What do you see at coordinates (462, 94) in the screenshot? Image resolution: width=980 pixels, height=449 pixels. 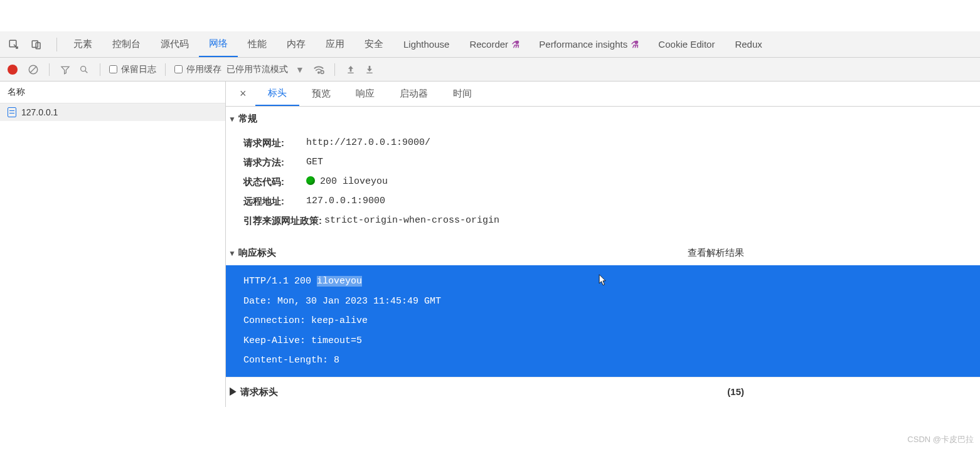 I see `dtab-timing: 时间` at bounding box center [462, 94].